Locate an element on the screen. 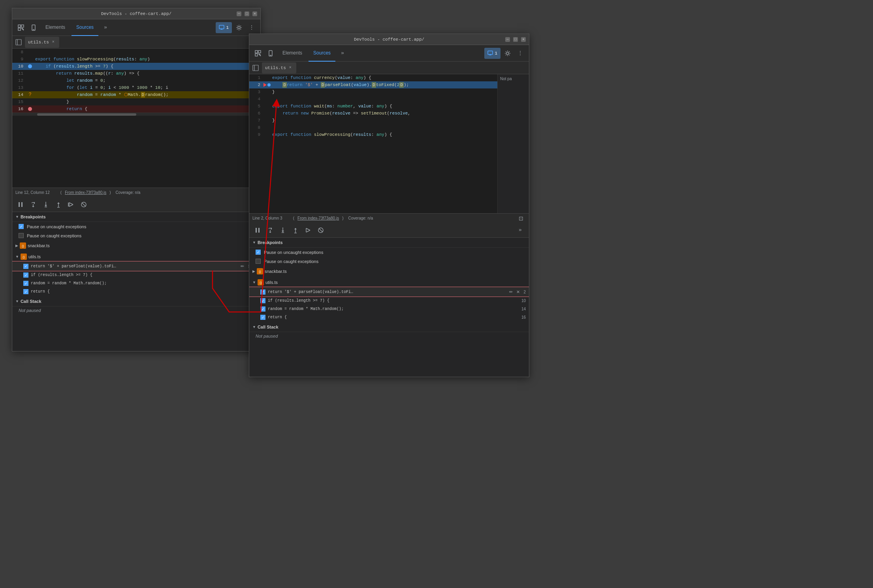  debugger-toolbar-2: » is located at coordinates (389, 230).